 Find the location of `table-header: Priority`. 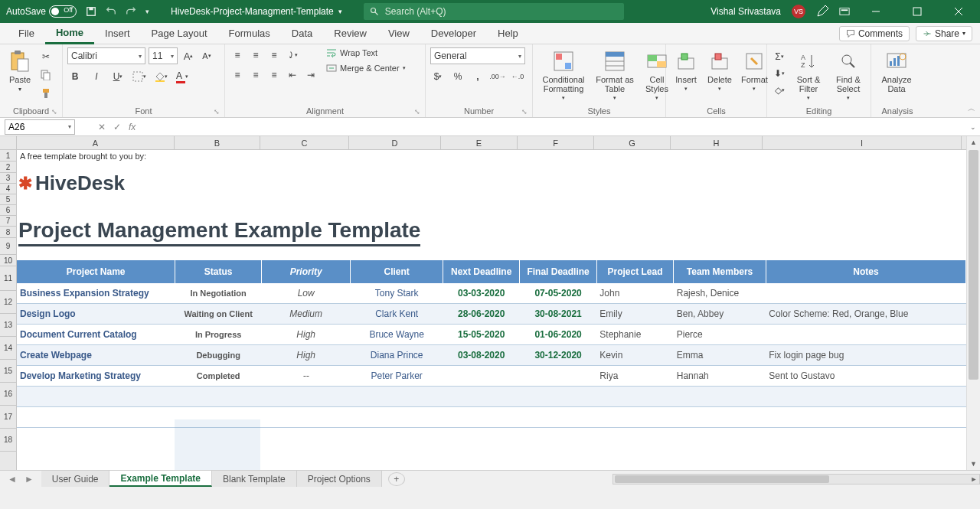

table-header: Priority is located at coordinates (306, 272).